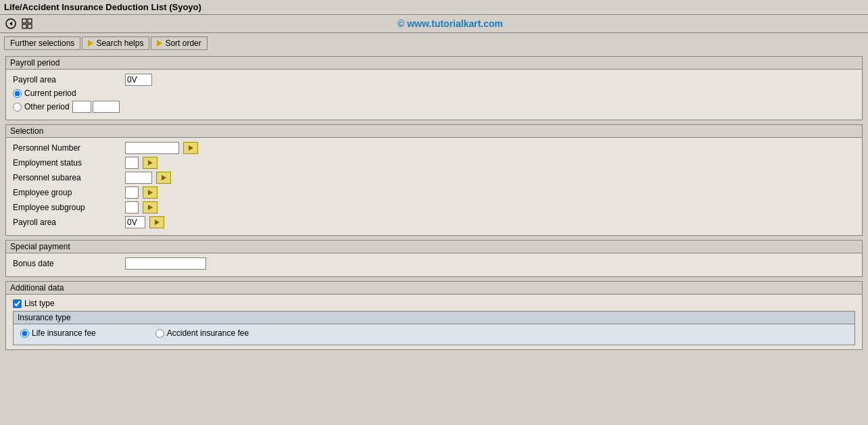 This screenshot has width=868, height=425. Describe the element at coordinates (139, 80) in the screenshot. I see `payroll-area-input` at that location.